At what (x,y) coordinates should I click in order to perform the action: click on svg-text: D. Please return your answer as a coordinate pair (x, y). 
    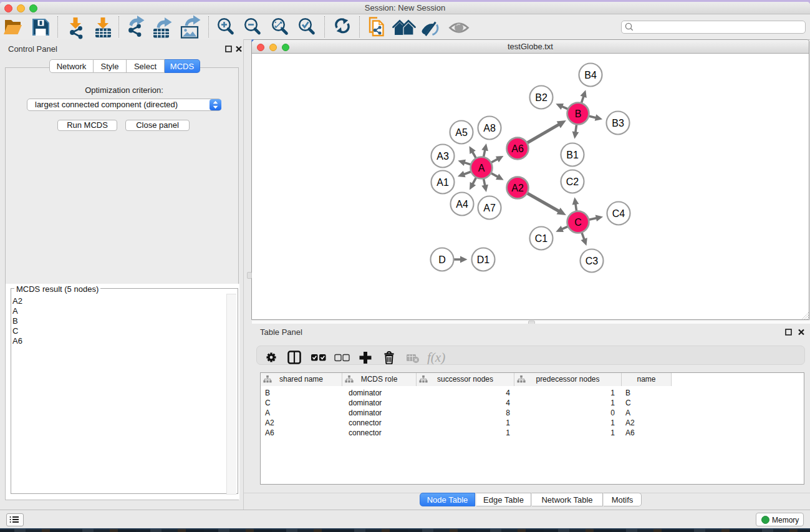
    Looking at the image, I should click on (442, 259).